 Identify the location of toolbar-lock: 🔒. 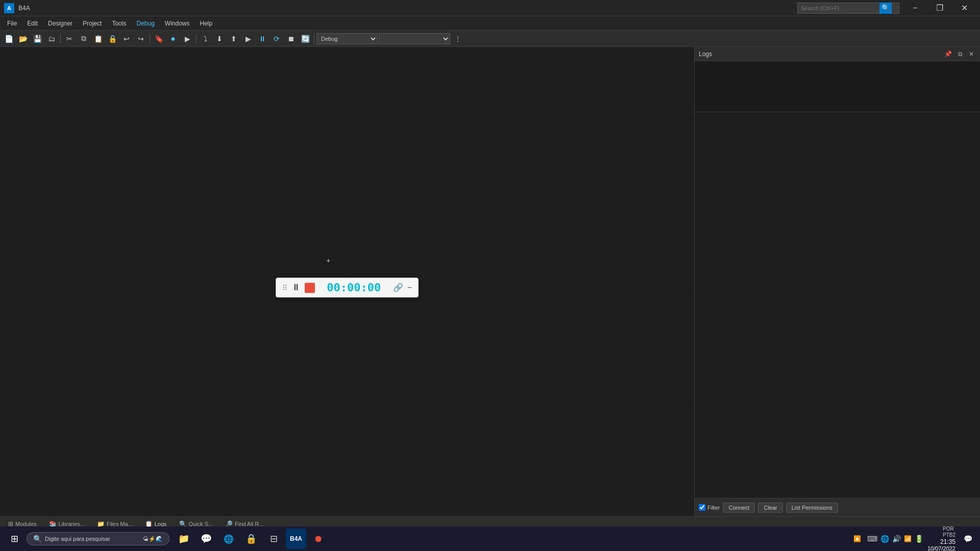
(112, 39).